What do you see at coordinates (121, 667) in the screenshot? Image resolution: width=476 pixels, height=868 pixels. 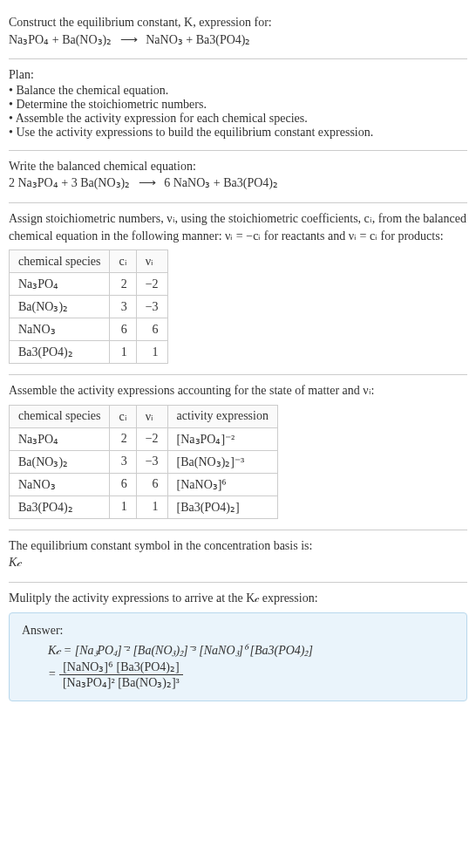 I see `fraction-numerator: [NaNO₃]⁶ [Ba3(PO4)₂]` at bounding box center [121, 667].